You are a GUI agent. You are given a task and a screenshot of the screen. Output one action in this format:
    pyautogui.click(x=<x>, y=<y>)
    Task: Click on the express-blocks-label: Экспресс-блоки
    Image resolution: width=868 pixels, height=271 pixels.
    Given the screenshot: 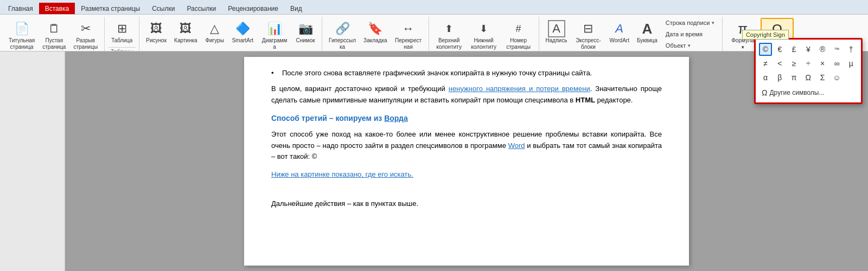 What is the action you would take?
    pyautogui.click(x=588, y=44)
    